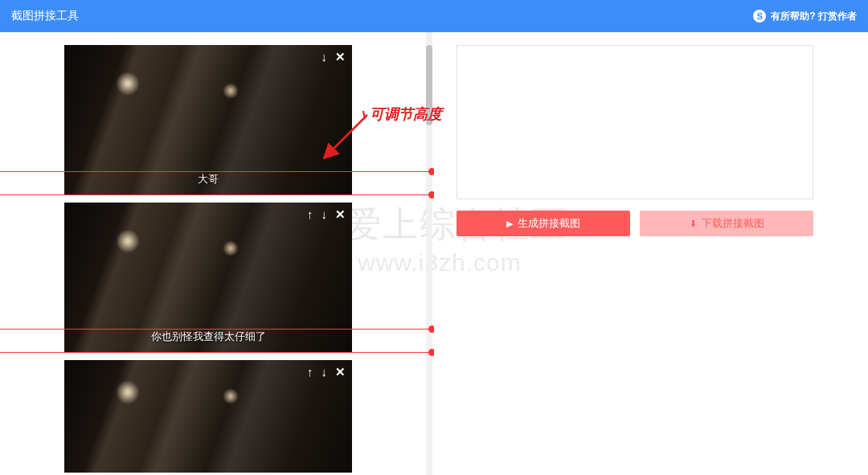  I want to click on screenshot-thumbnail: ↑ ↓ ✕, so click(208, 416).